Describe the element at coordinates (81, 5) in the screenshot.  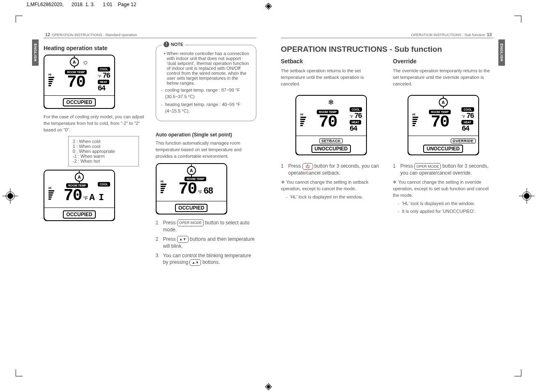
I see `print-slug: 1,MFL62862020, 2018. 1. 3. 1:01 Page 12` at that location.